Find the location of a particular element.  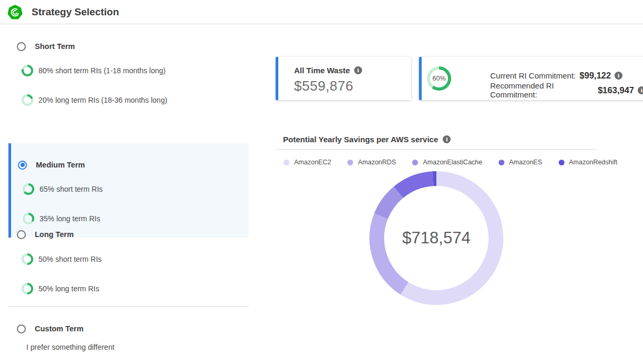

donut-segment-AmazonRDS is located at coordinates (391, 252).